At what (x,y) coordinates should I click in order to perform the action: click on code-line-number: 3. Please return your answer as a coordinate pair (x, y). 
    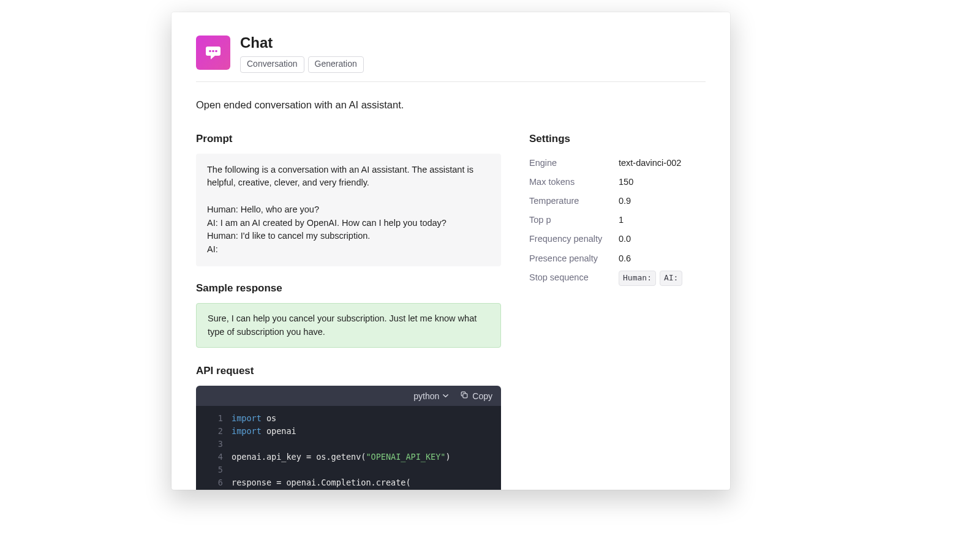
    Looking at the image, I should click on (214, 444).